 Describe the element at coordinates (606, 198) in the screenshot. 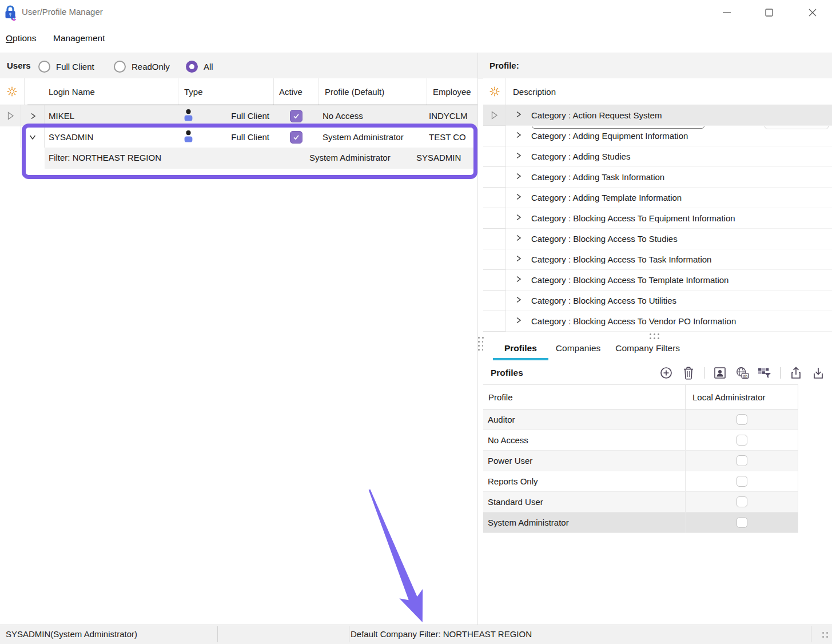

I see `category-label: Category : Adding Template Information` at that location.